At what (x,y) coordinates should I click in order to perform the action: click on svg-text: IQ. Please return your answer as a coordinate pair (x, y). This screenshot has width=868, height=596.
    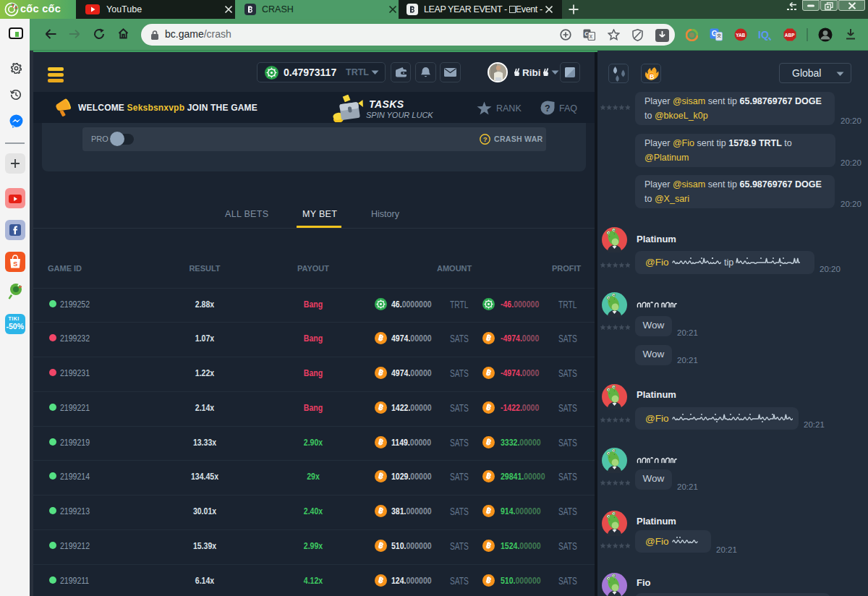
    Looking at the image, I should click on (764, 35).